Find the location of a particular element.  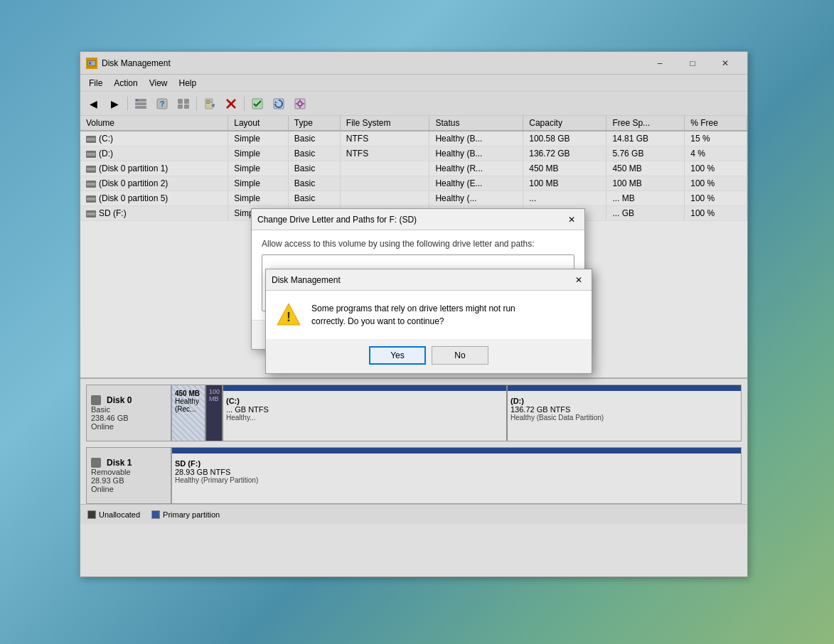

warning-icon: ! is located at coordinates (289, 315).